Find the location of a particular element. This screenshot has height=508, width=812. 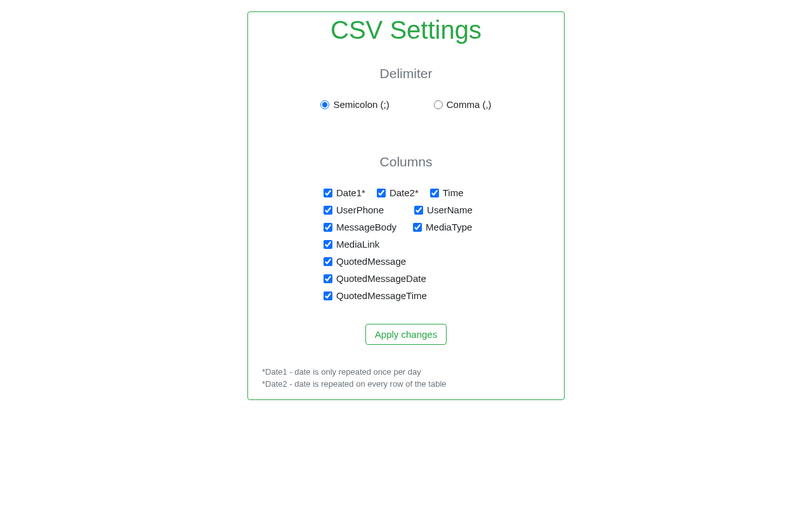

column-date2: Date2* is located at coordinates (398, 193).